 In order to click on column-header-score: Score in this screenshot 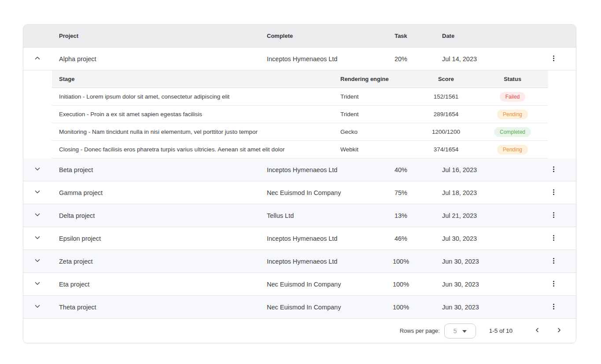, I will do `click(446, 79)`.